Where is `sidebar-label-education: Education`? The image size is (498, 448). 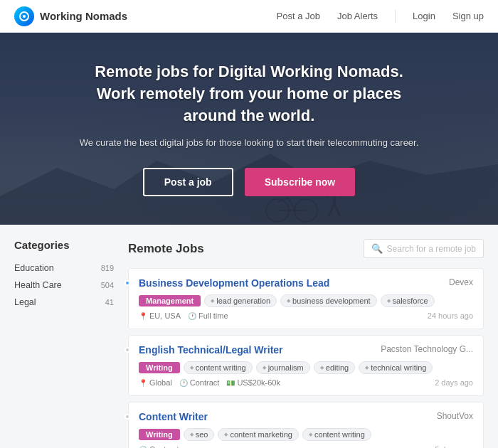 sidebar-label-education: Education is located at coordinates (34, 268).